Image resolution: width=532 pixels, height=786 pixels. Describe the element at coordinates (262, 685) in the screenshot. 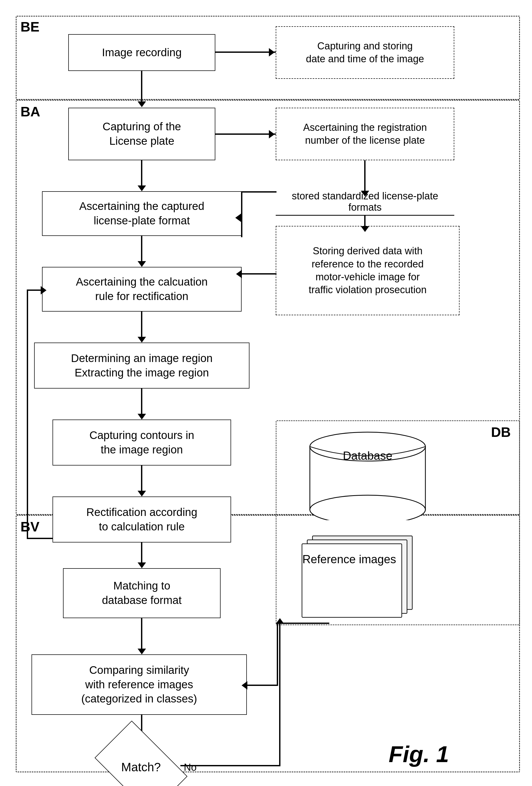

I see `arrow-db-to-compare` at that location.